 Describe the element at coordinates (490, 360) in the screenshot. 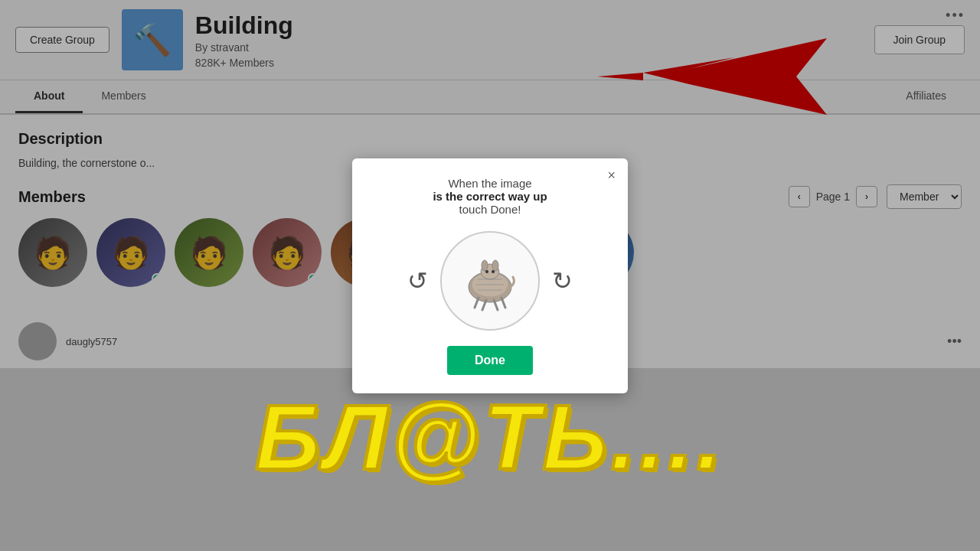

I see `done-button: Done` at that location.